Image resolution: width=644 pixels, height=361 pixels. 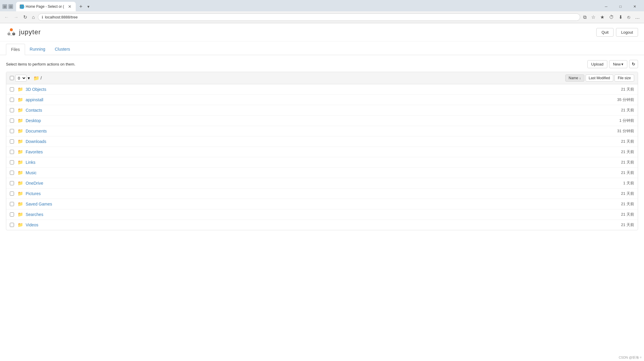 I want to click on breadcrumb-col: 📁 /, so click(x=299, y=78).